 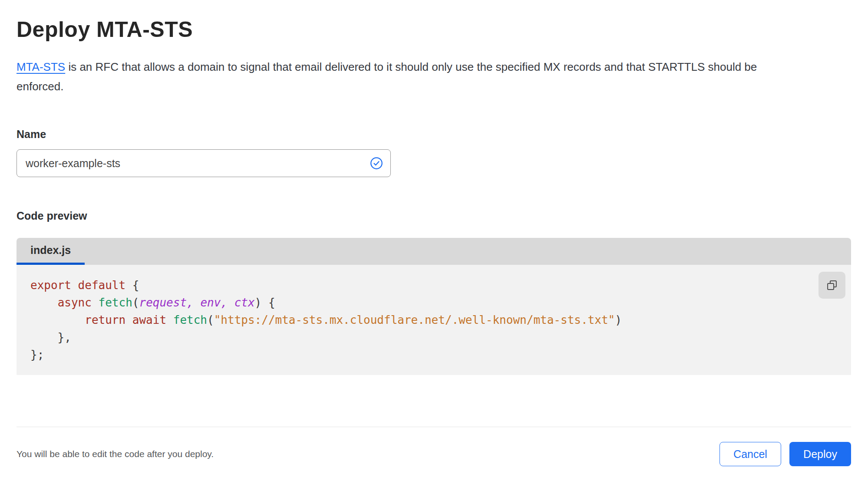 What do you see at coordinates (50, 250) in the screenshot?
I see `tab-label: index.js` at bounding box center [50, 250].